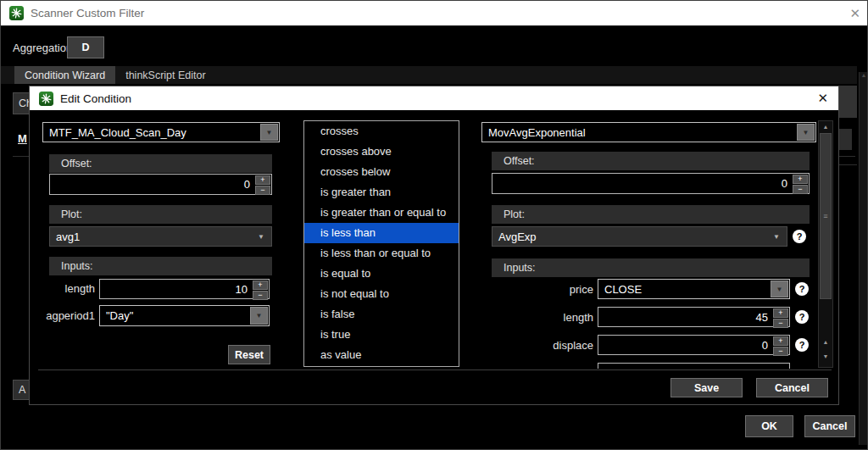 The image size is (868, 450). What do you see at coordinates (185, 289) in the screenshot?
I see `left-length-input: 10 + −` at bounding box center [185, 289].